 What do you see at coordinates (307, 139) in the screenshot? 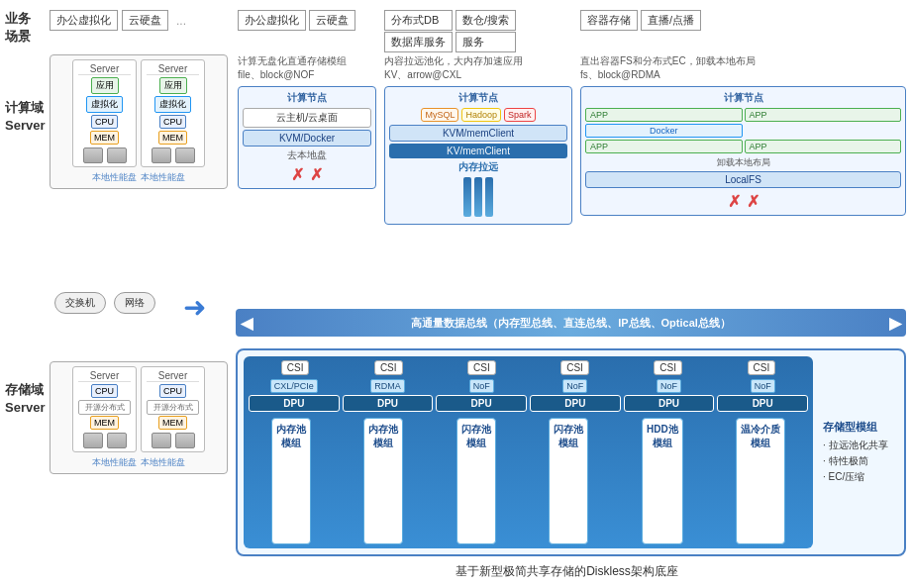
I see `col1-kvm: KVM/Docker` at bounding box center [307, 139].